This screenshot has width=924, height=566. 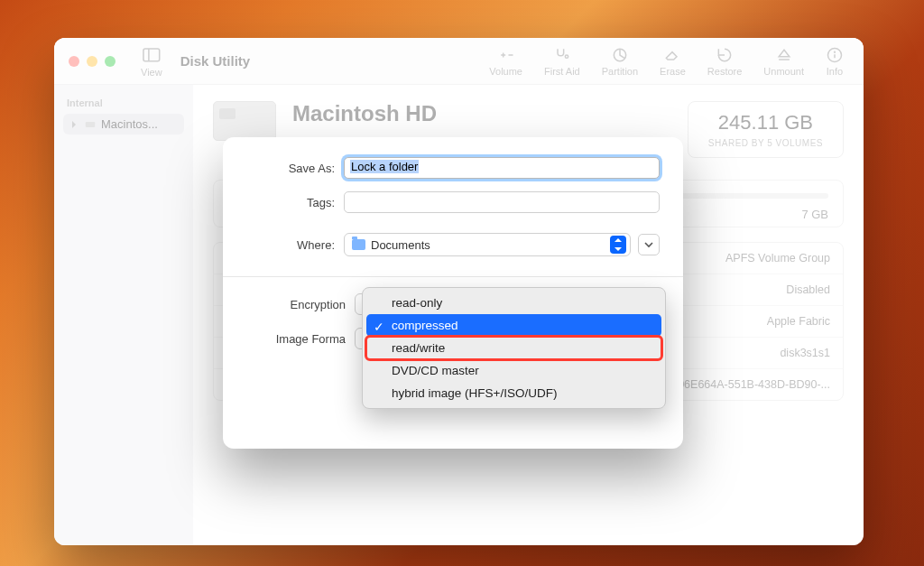 What do you see at coordinates (835, 61) in the screenshot?
I see `info-toolbar-item: Info` at bounding box center [835, 61].